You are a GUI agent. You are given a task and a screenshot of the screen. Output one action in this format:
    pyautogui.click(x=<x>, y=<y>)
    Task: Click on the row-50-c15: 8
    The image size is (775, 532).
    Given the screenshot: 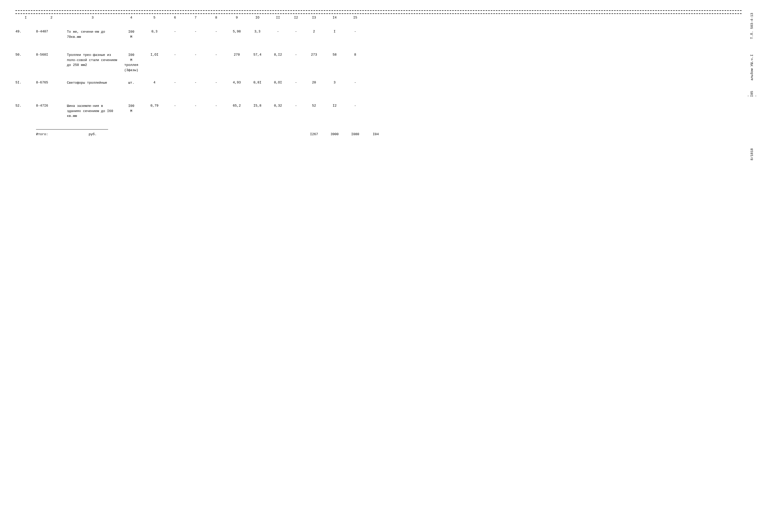 What is the action you would take?
    pyautogui.click(x=355, y=55)
    